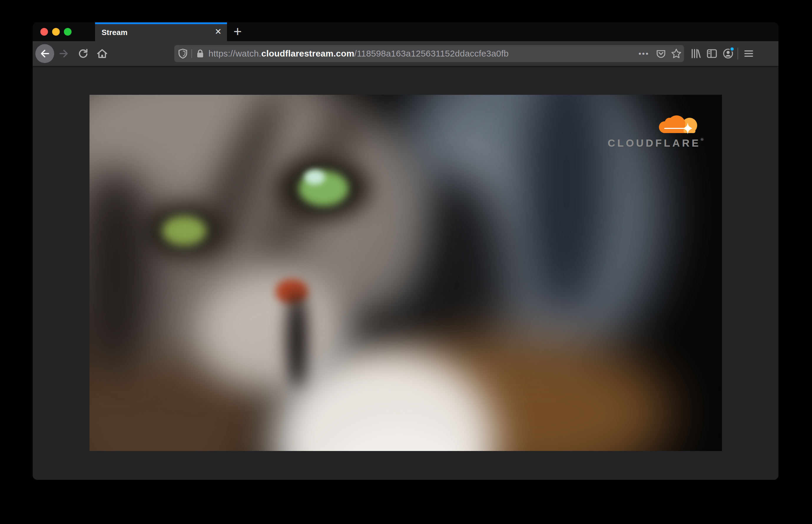  I want to click on new-tab-button: +, so click(238, 32).